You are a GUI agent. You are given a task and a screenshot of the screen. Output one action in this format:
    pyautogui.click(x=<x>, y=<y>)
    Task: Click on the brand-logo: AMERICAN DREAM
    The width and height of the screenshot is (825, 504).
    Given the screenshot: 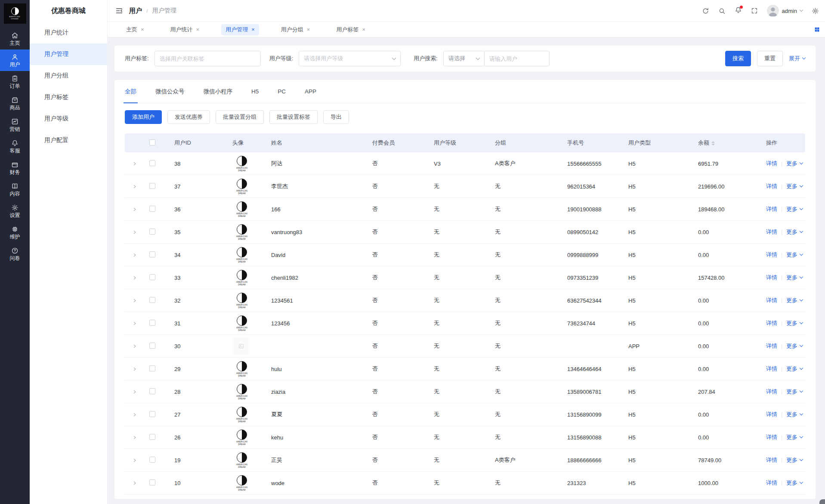 What is the action you would take?
    pyautogui.click(x=15, y=14)
    